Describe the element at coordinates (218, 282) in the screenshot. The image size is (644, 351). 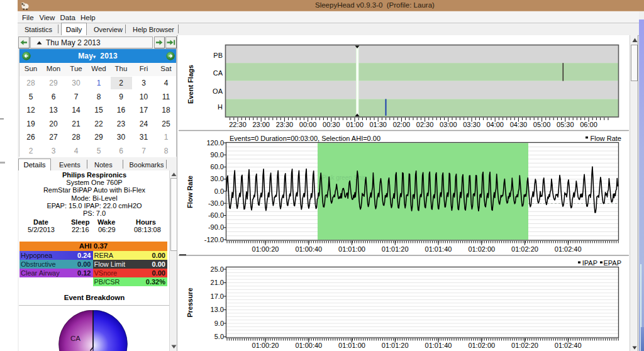
I see `svg-text: 21.0` at that location.